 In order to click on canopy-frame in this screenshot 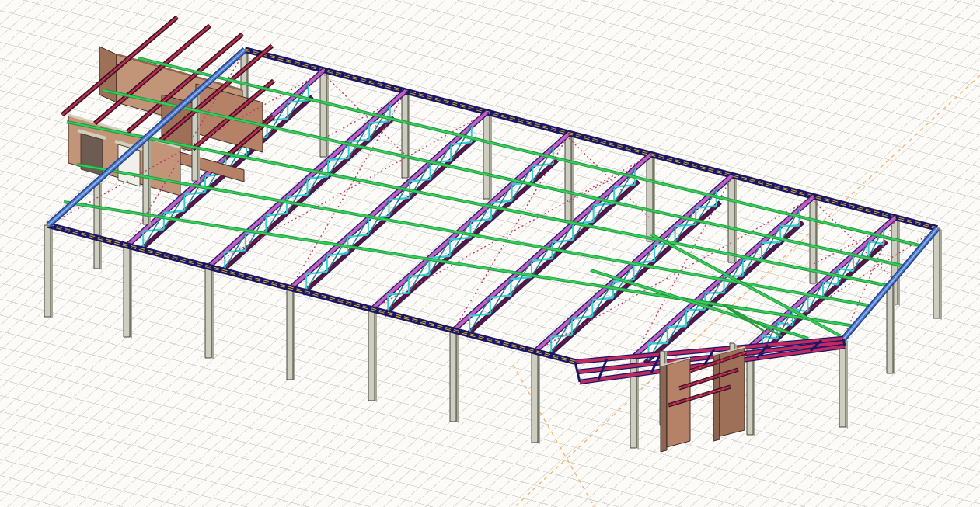, I will do `click(710, 360)`.